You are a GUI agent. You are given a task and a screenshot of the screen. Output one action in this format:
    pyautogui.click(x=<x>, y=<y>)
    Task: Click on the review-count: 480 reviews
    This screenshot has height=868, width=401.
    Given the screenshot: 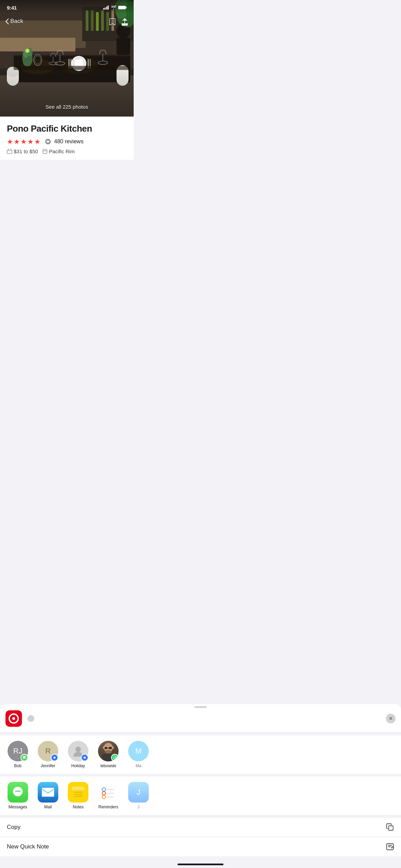 What is the action you would take?
    pyautogui.click(x=69, y=142)
    